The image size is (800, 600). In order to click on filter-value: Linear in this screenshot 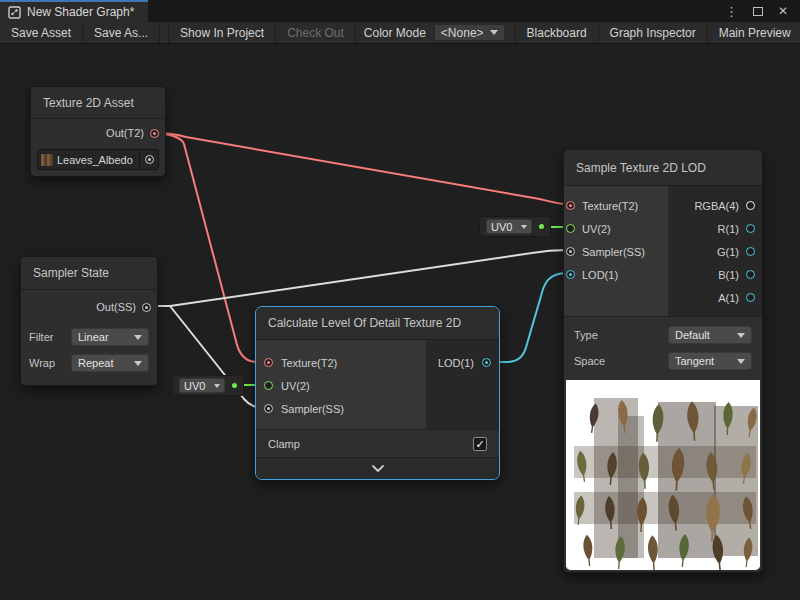, I will do `click(94, 337)`.